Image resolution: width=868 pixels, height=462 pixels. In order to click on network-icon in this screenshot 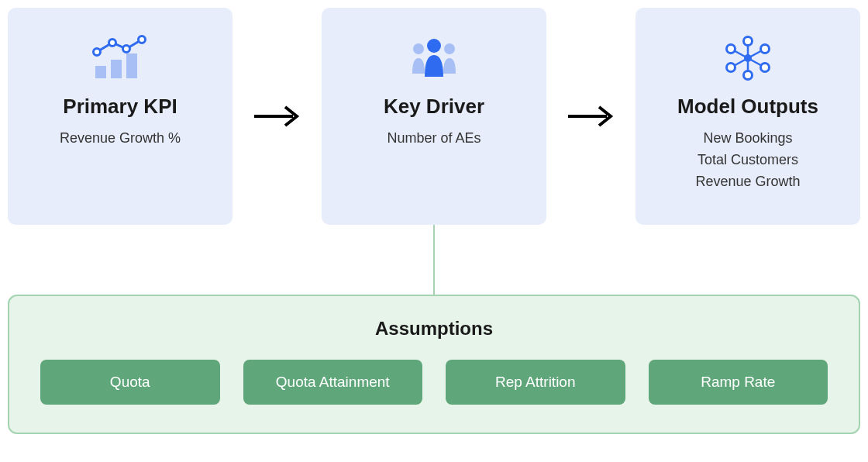, I will do `click(748, 58)`.